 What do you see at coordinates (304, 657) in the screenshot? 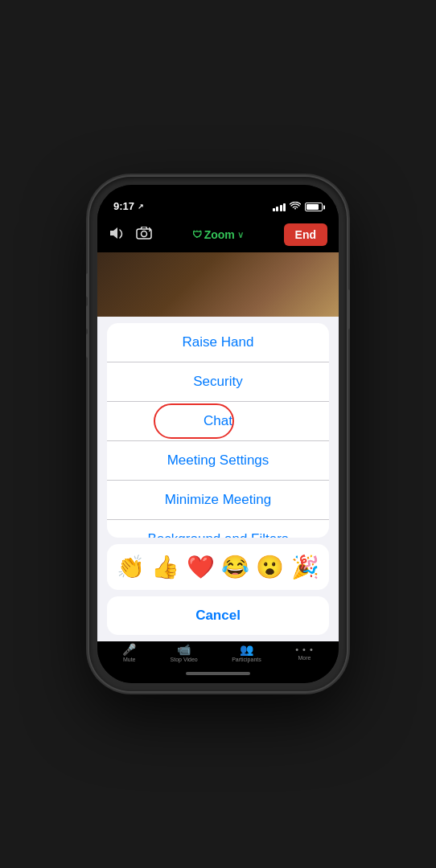
I see `nav-more-label: More` at bounding box center [304, 657].